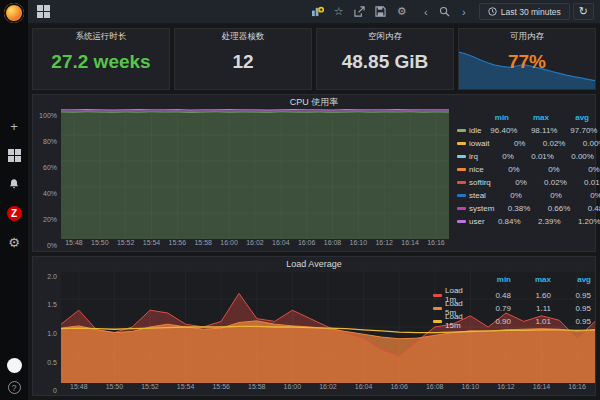 This screenshot has height=400, width=600. What do you see at coordinates (14, 155) in the screenshot?
I see `dashboards-grid-icon` at bounding box center [14, 155].